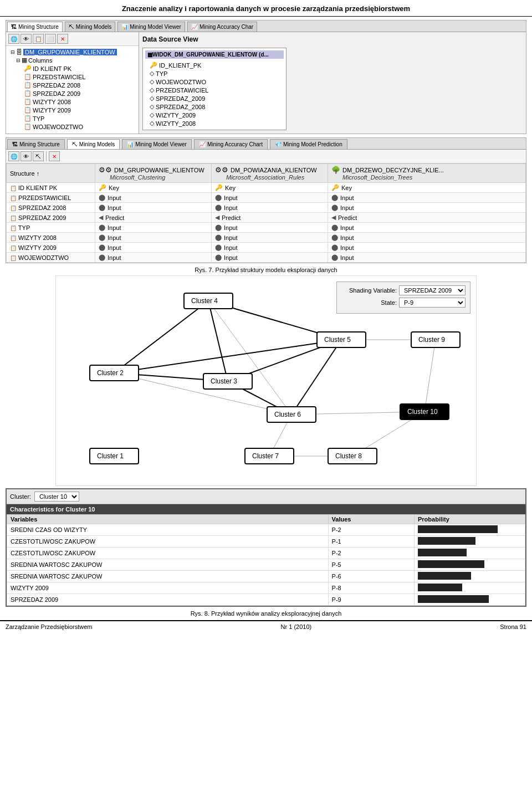  I want to click on toolbar-btn-1: 🌐, so click(14, 39).